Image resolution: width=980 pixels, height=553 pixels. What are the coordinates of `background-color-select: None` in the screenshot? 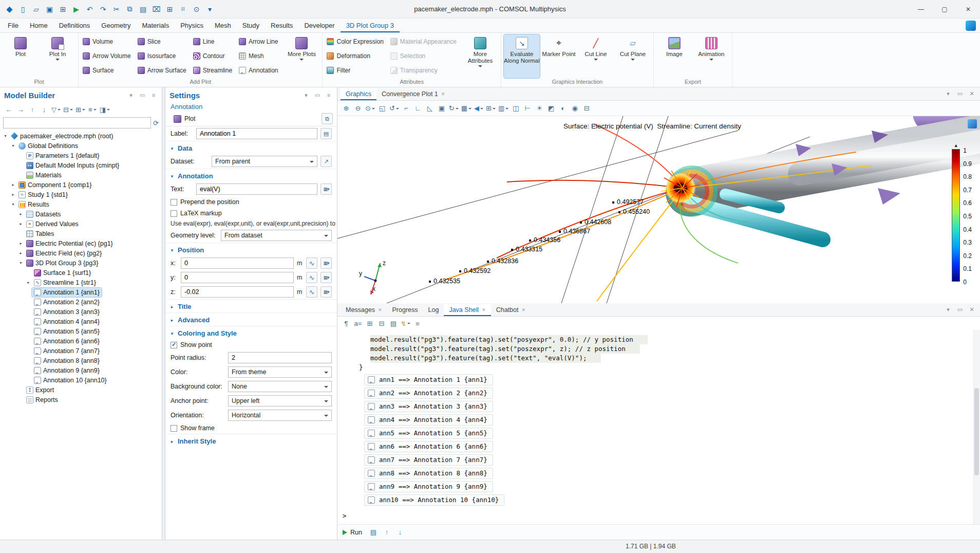 It's located at (280, 386).